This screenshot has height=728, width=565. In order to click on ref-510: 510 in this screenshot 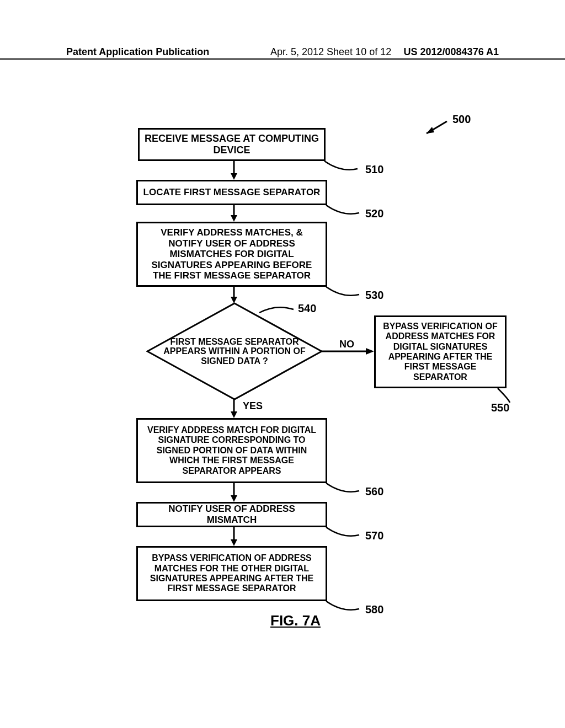, I will do `click(374, 170)`.